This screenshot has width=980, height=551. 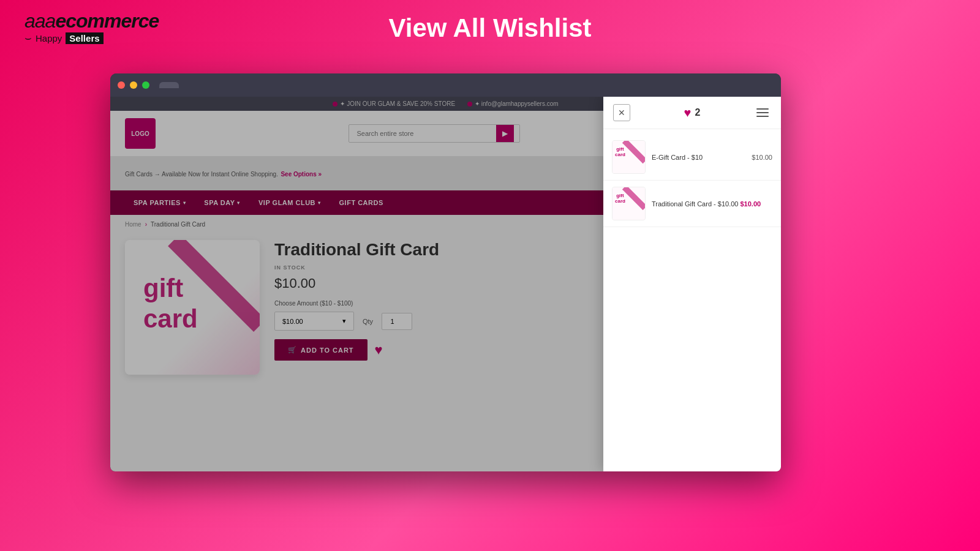 I want to click on amount-select: $10.00 ▾, so click(x=314, y=321).